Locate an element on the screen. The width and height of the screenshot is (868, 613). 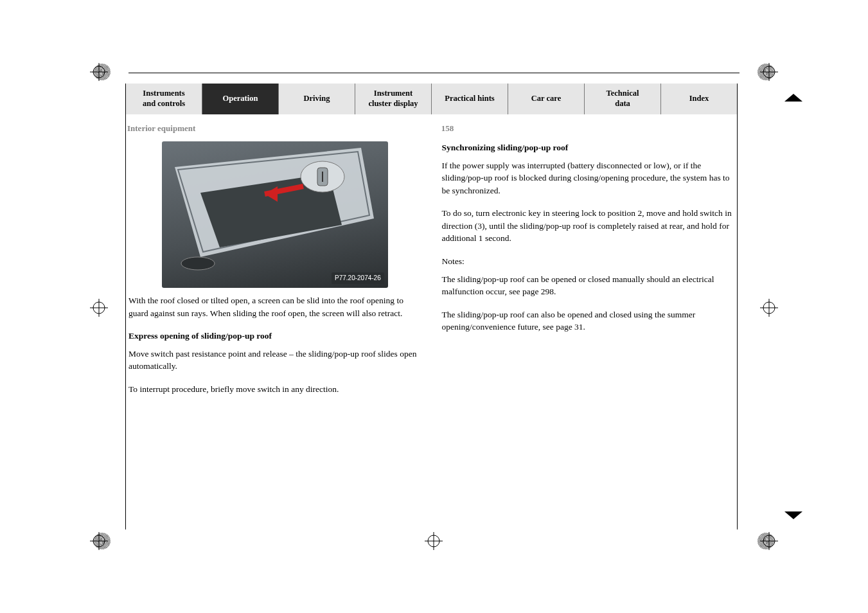
body-text: To do so, turn electronic key in steerin… is located at coordinates (589, 226).